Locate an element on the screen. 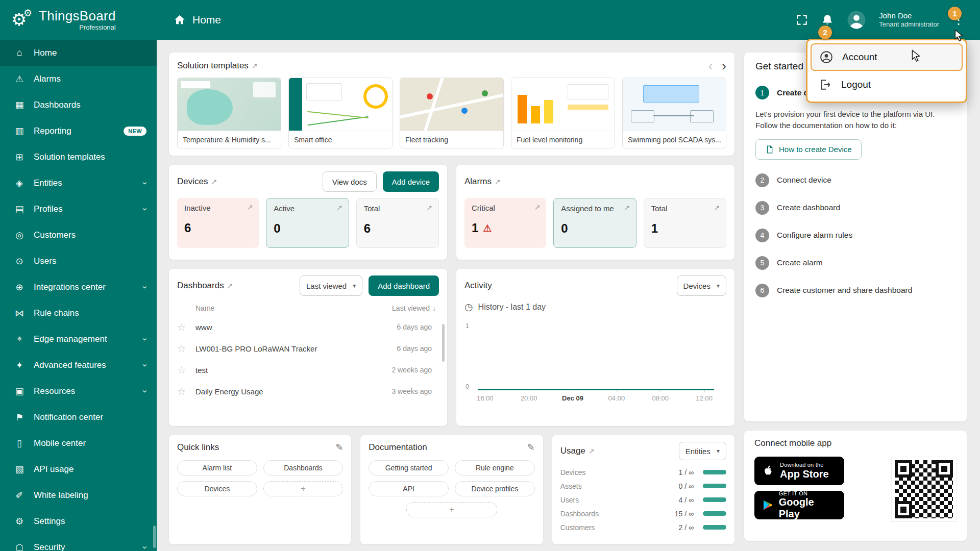 The width and height of the screenshot is (980, 551). get-started-step-3: 3 Create dashboard is located at coordinates (855, 208).